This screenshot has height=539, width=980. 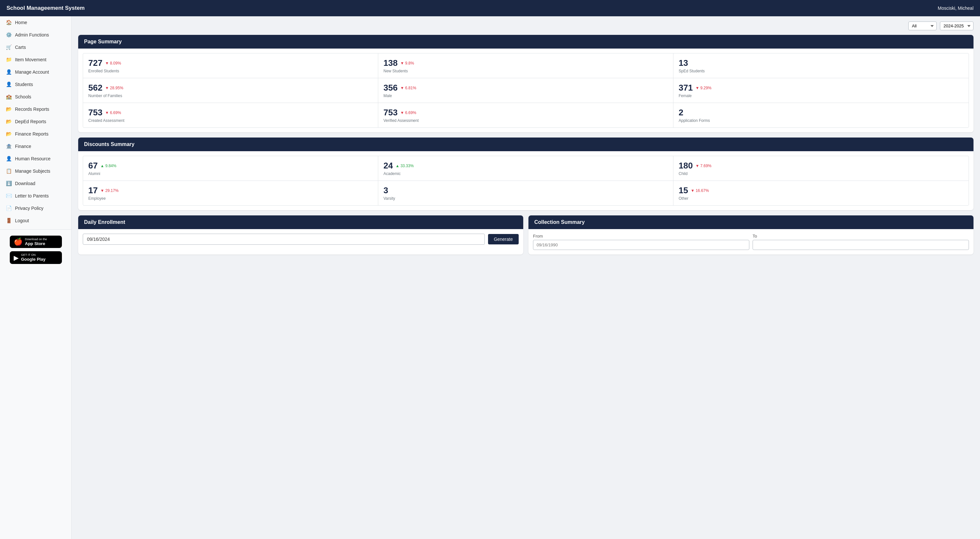 I want to click on daily-enrollment-header: Daily Enrollment, so click(x=301, y=222).